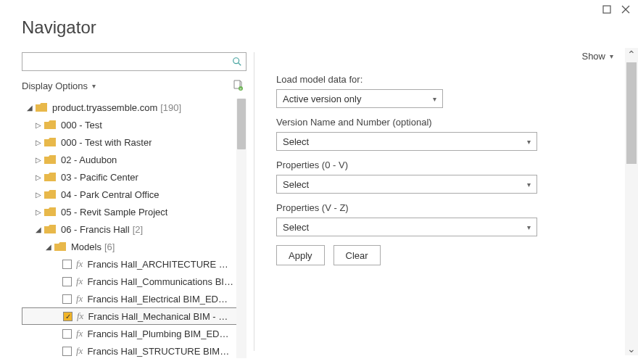 The height and width of the screenshot is (364, 638). Describe the element at coordinates (451, 122) in the screenshot. I see `version-name-label: Version Name and Number (optional)` at that location.